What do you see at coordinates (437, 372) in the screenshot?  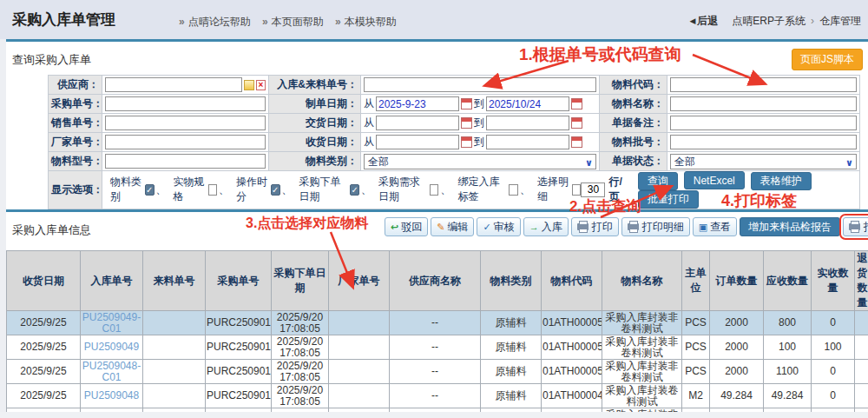 I see `table-row: 2025/9/25PU2509048-C01PURC25090122025/9/…` at bounding box center [437, 372].